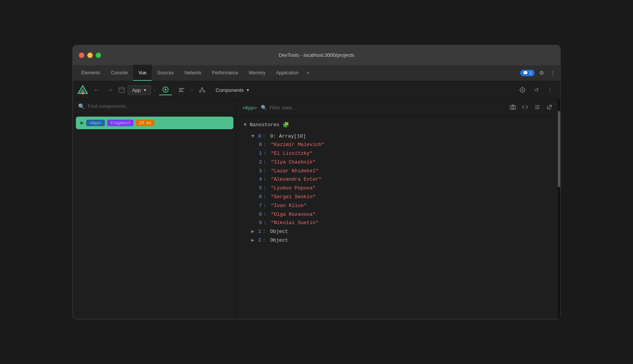  Describe the element at coordinates (406, 145) in the screenshot. I see `list-item: 0 : "Kazimir Malevich"` at that location.